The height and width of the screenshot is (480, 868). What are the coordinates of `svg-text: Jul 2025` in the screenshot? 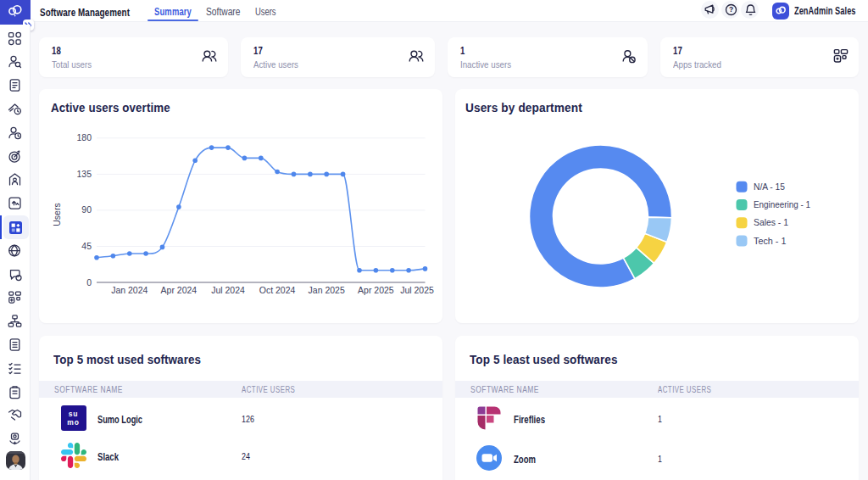 It's located at (417, 290).